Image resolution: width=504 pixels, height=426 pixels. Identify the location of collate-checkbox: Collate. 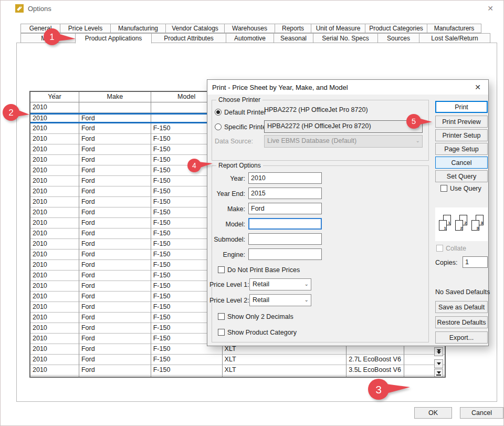
(452, 248).